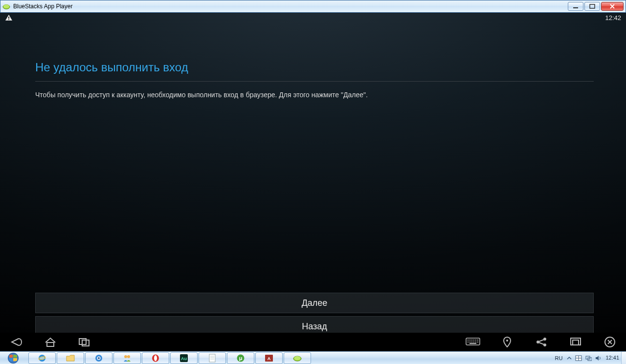 This screenshot has height=364, width=626. Describe the element at coordinates (184, 358) in the screenshot. I see `taskbar-item-audition: Au` at that location.